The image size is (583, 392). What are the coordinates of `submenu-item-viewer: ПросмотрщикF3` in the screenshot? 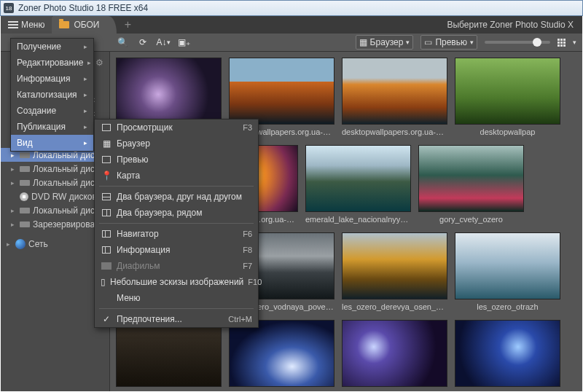 It's located at (176, 128).